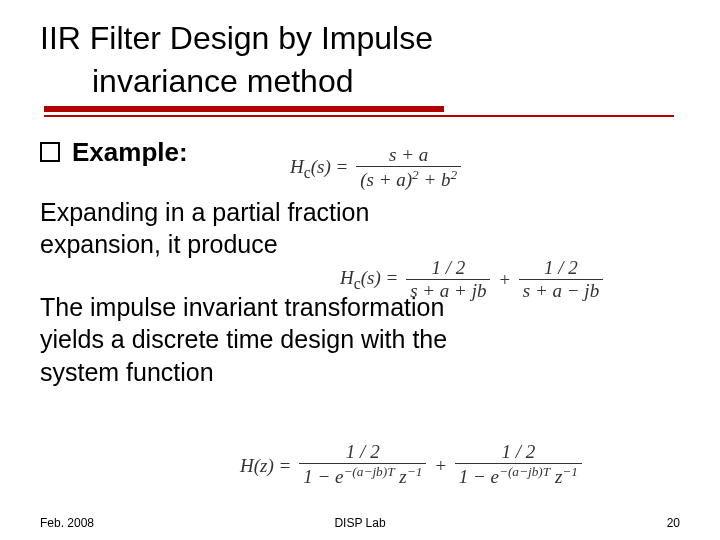 The height and width of the screenshot is (540, 720). What do you see at coordinates (359, 116) in the screenshot?
I see `title-rule-thin` at bounding box center [359, 116].